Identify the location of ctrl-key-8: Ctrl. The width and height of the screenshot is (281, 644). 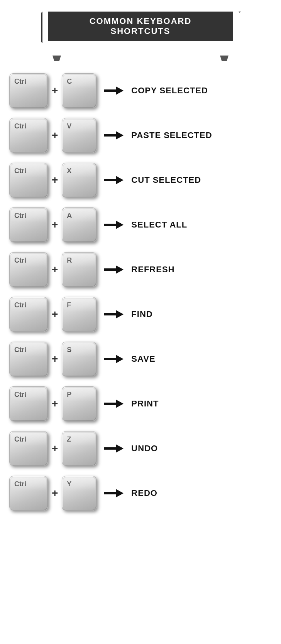
(29, 448).